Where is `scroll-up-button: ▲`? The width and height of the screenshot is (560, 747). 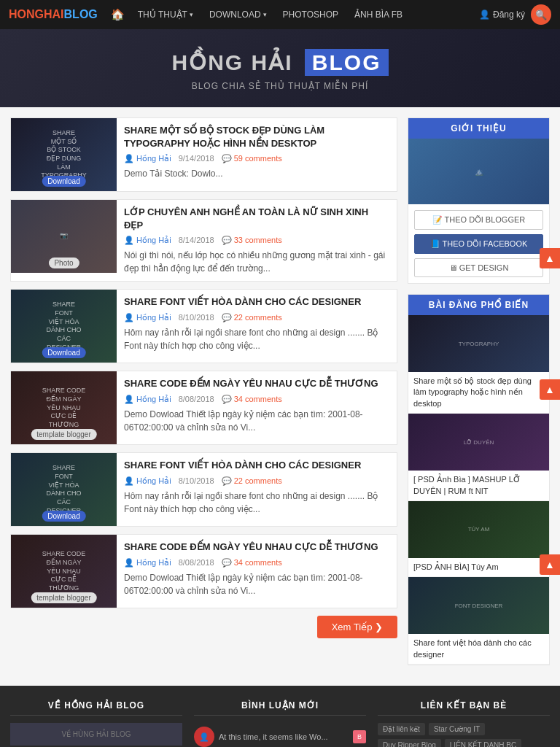 scroll-up-button: ▲ is located at coordinates (550, 258).